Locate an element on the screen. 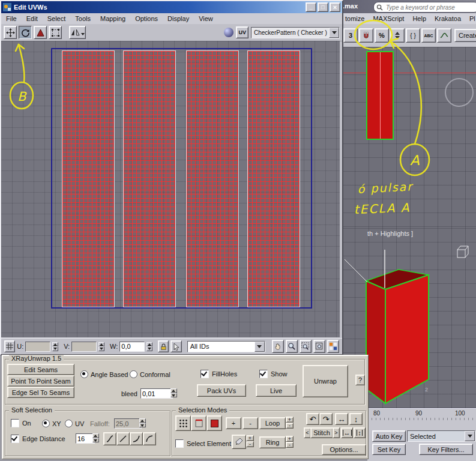 This screenshot has height=461, width=476. paint-plus-button: + is located at coordinates (250, 438).